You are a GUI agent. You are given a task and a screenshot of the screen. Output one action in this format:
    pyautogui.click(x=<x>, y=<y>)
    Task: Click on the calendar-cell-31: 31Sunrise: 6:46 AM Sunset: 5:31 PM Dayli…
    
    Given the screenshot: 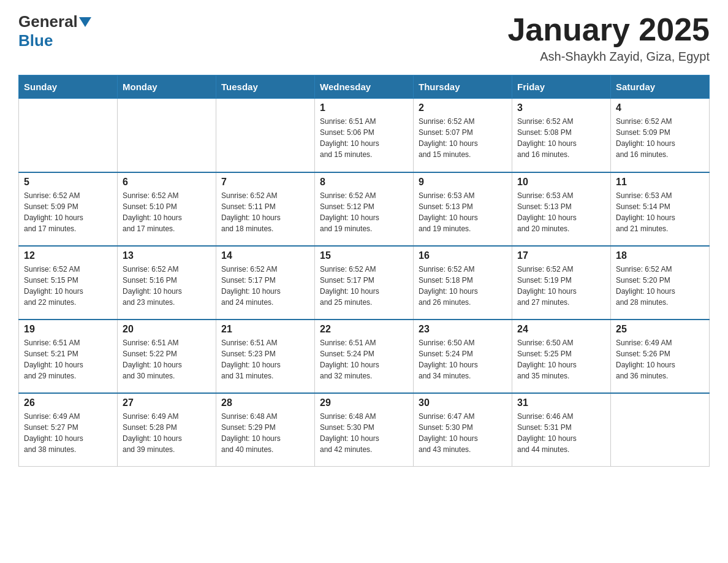 What is the action you would take?
    pyautogui.click(x=561, y=430)
    